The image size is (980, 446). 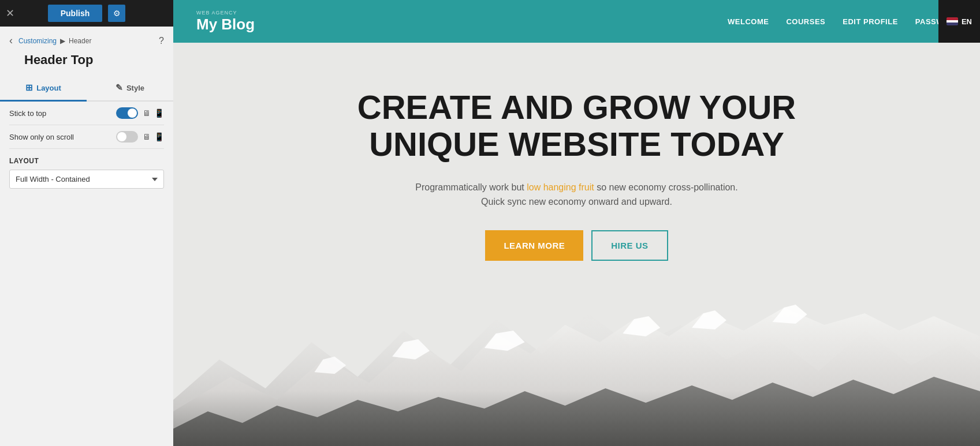 What do you see at coordinates (38, 41) in the screenshot?
I see `breadcrumb-customizing: Customizing` at bounding box center [38, 41].